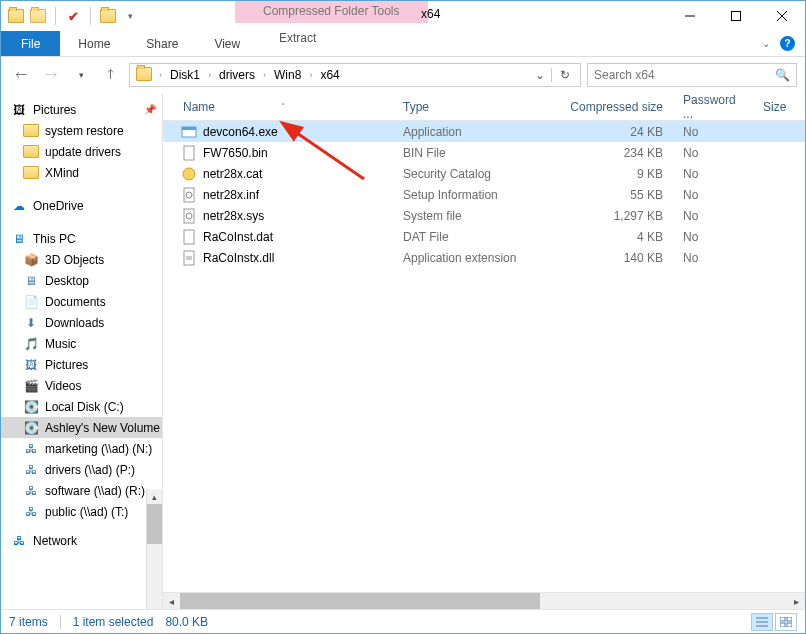 Image resolution: width=806 pixels, height=634 pixels. Describe the element at coordinates (82, 344) in the screenshot. I see `nav-pc-item: 🎵Music` at that location.